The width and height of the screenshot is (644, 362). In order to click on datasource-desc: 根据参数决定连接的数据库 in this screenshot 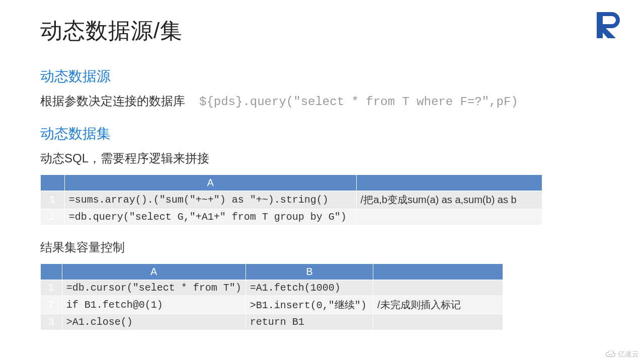, I will do `click(113, 101)`.